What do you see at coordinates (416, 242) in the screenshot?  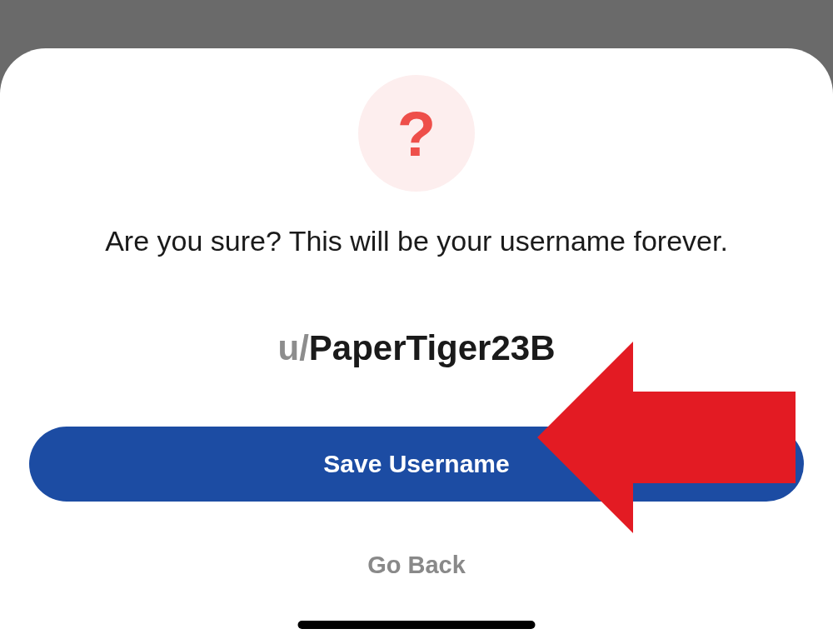 I see `confirmation-message: Are you sure? This will be your username…` at bounding box center [416, 242].